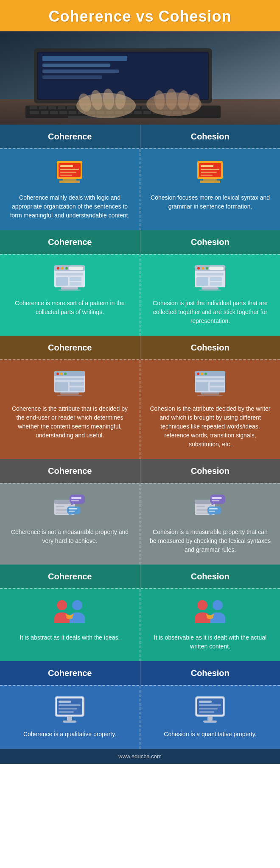  I want to click on content-row-5: It is abstract as it deals with the idea…, so click(140, 625).